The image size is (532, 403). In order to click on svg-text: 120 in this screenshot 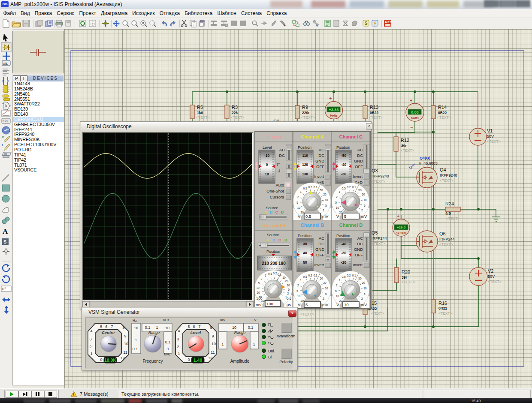, I will do `click(305, 165)`.